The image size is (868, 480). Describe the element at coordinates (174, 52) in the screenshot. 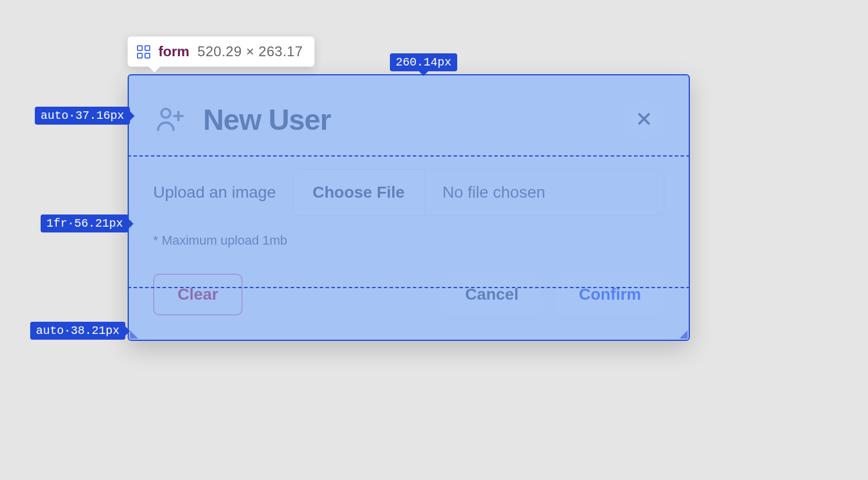

I see `inspector-element-tag: form` at that location.